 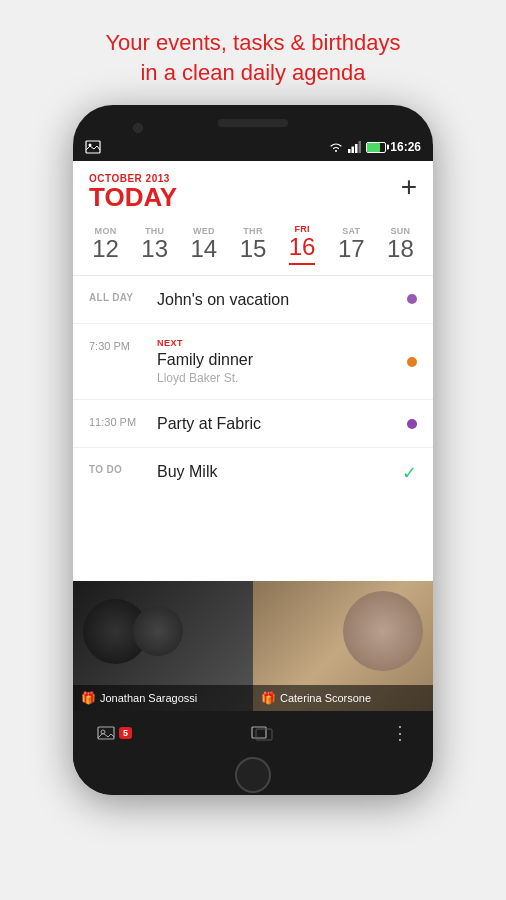 What do you see at coordinates (123, 345) in the screenshot?
I see `event-time-dinner: 7:30 PM` at bounding box center [123, 345].